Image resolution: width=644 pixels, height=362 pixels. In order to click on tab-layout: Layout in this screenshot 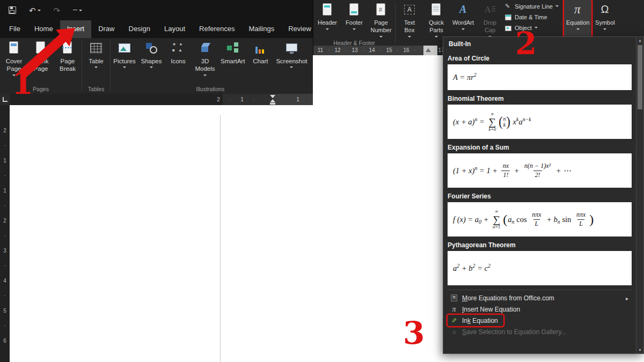, I will do `click(175, 29)`.